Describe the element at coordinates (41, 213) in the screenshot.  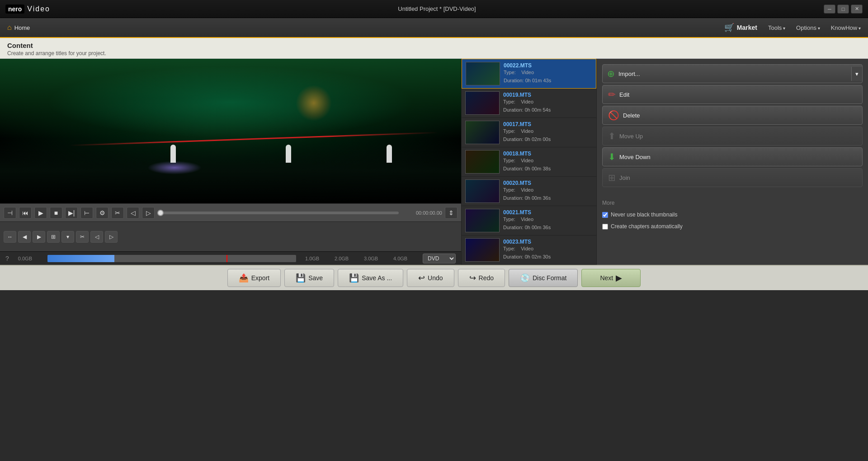
I see `play-button: ▶` at that location.